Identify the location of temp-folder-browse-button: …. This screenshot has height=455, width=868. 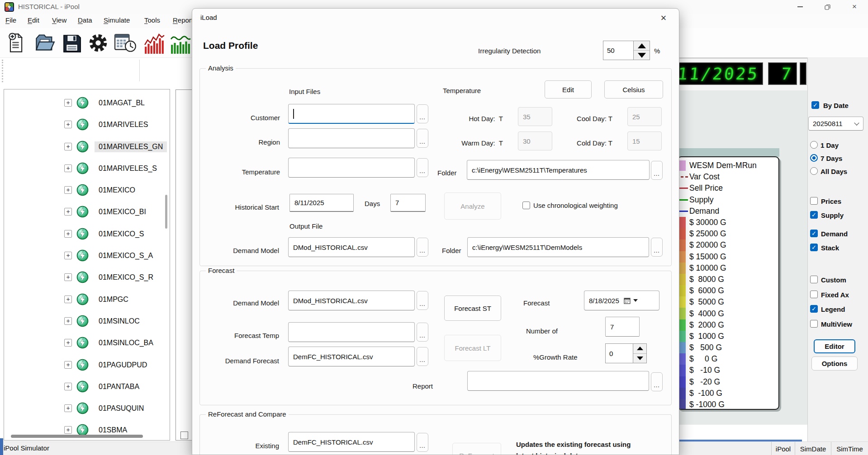
(657, 170).